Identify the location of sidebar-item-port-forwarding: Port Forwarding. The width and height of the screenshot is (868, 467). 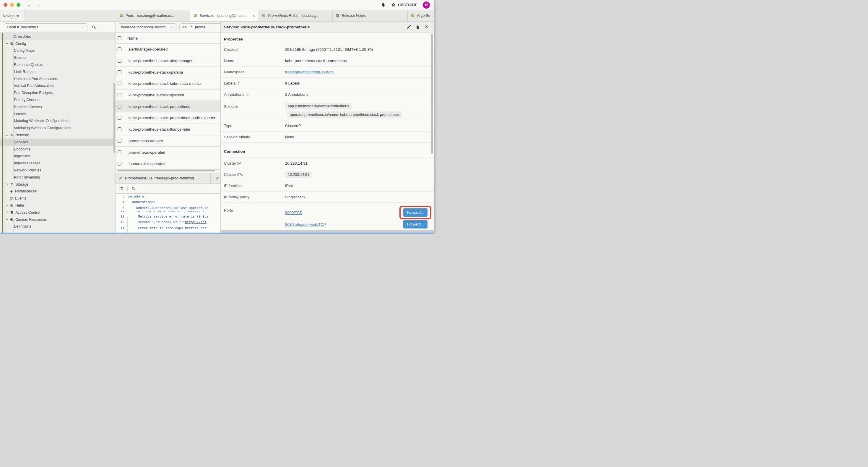
(58, 177).